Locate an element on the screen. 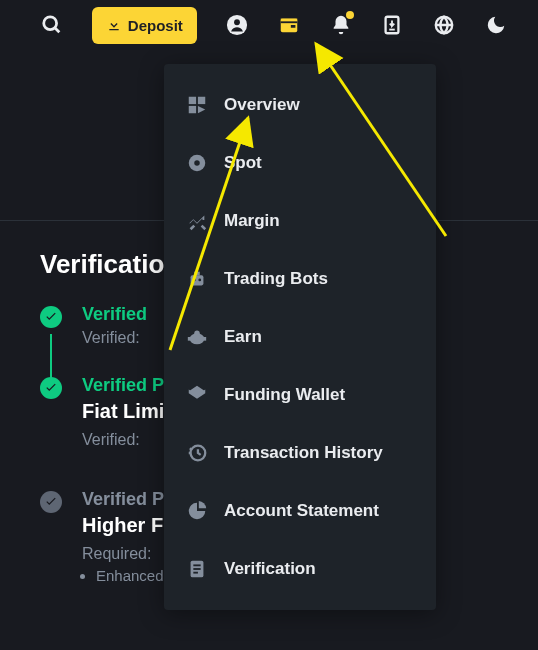 The image size is (538, 650). dropdown-item-history: Transaction History is located at coordinates (300, 453).